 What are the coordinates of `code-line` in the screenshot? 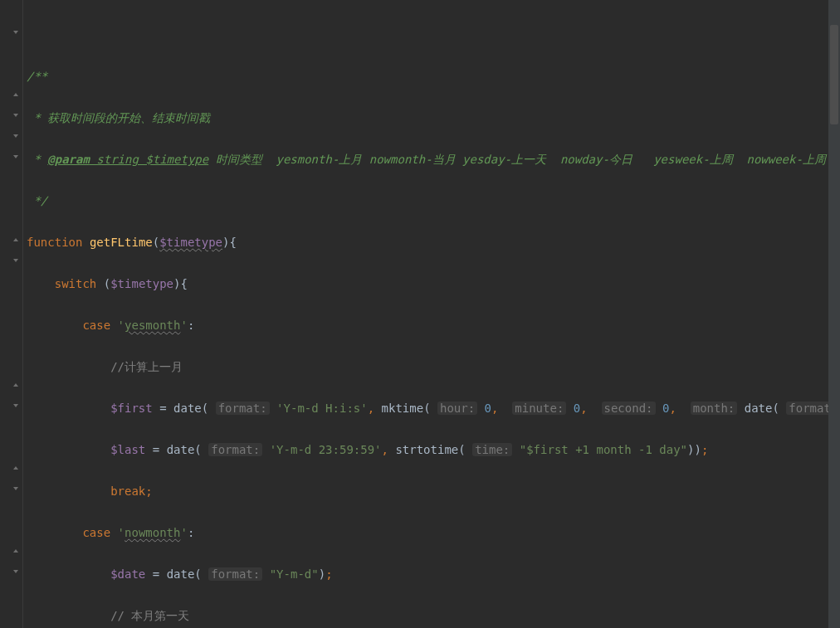 It's located at (432, 35).